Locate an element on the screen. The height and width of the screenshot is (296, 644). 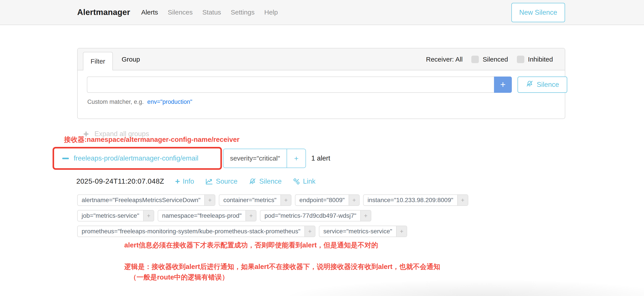
inhibited-filter-toggle: Inhibited is located at coordinates (535, 60).